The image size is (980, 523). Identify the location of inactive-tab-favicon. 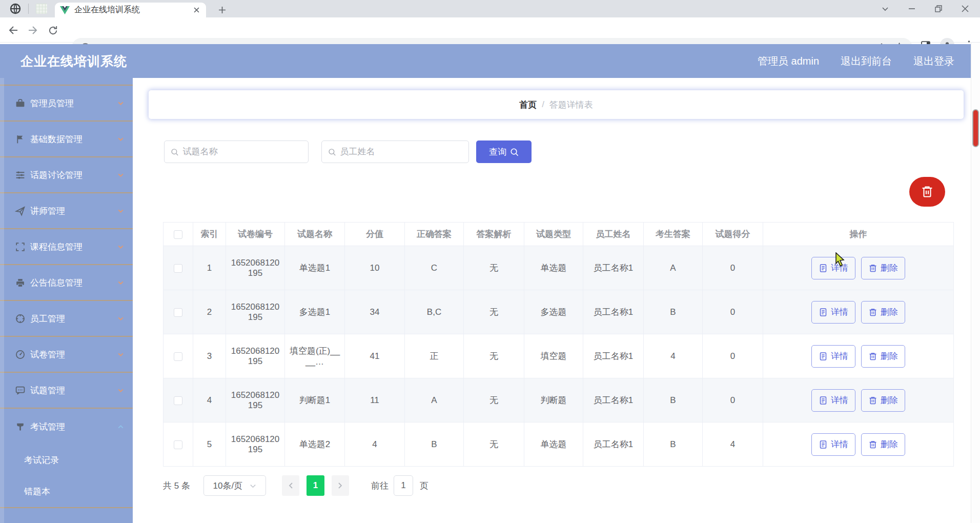
(42, 9).